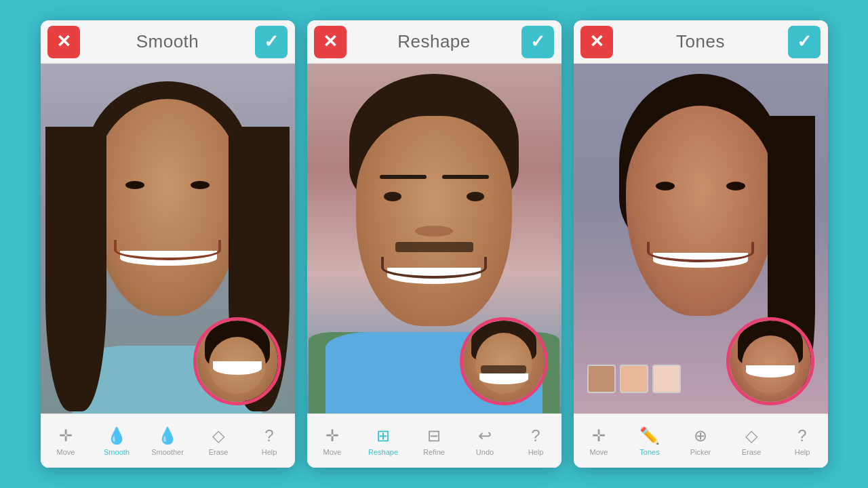 Image resolution: width=868 pixels, height=488 pixels. Describe the element at coordinates (66, 441) in the screenshot. I see `toolbar-move-1: ✛ Move` at that location.